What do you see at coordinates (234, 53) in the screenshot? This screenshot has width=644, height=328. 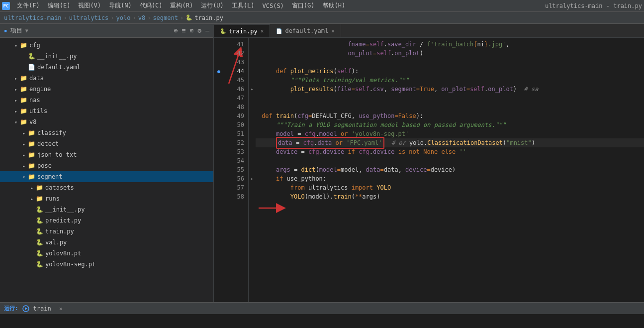 I see `ln-42: 42` at bounding box center [234, 53].